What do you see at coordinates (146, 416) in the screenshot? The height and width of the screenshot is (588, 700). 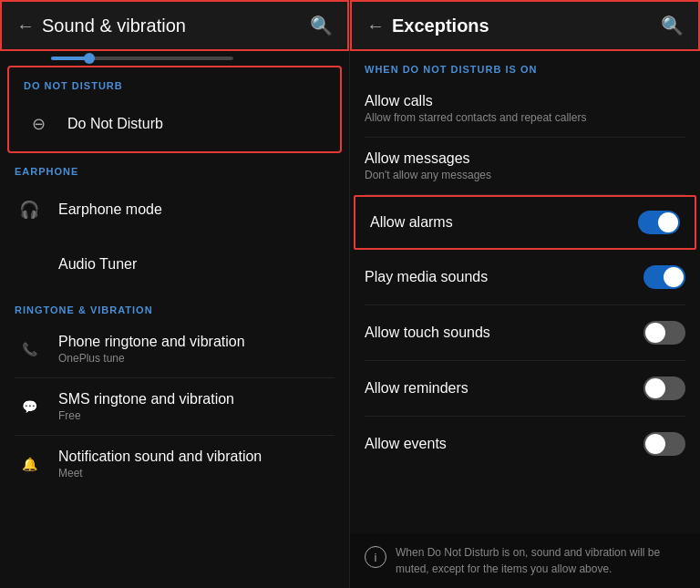 I see `sms-ringtone-subtitle: Free` at bounding box center [146, 416].